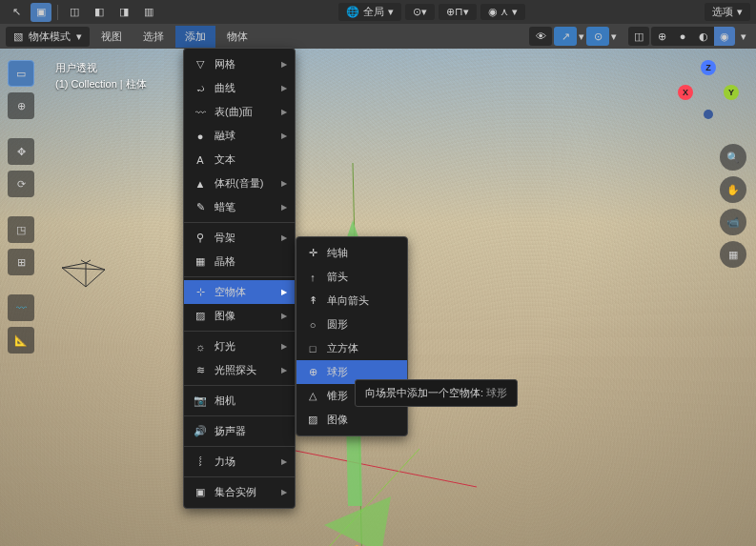 This screenshot has width=756, height=546. What do you see at coordinates (86, 277) in the screenshot?
I see `camera-object` at bounding box center [86, 277].